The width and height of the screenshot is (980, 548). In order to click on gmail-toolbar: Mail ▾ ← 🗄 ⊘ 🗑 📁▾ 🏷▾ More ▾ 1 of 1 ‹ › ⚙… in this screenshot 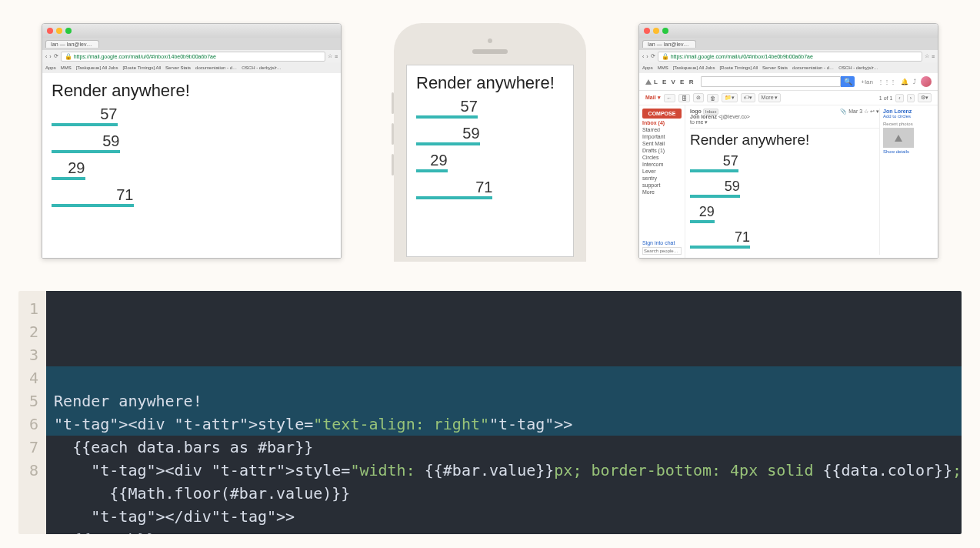, I will do `click(788, 99)`.